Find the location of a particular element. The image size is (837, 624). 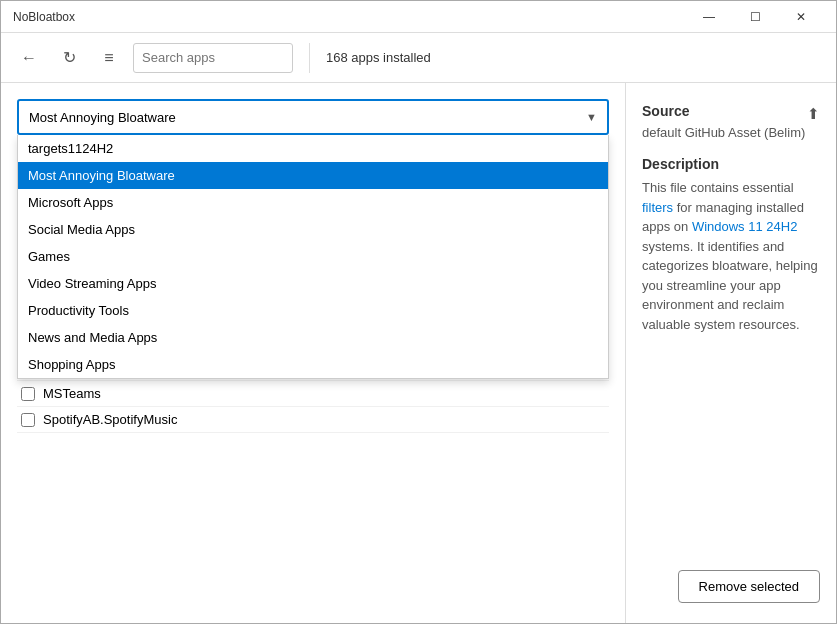

menu-button: ≡ is located at coordinates (109, 58).